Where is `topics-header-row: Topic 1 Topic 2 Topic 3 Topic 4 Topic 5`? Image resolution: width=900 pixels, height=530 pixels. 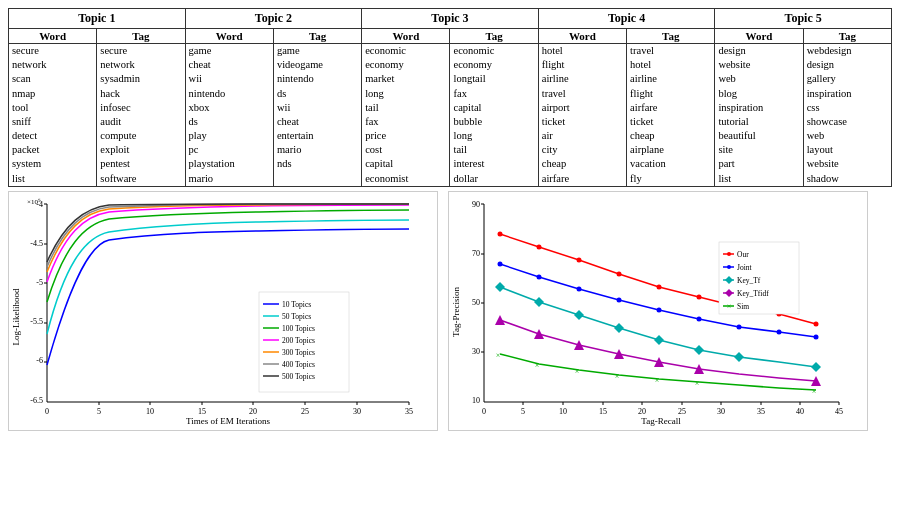 topics-header-row: Topic 1 Topic 2 Topic 3 Topic 4 Topic 5 is located at coordinates (450, 19).